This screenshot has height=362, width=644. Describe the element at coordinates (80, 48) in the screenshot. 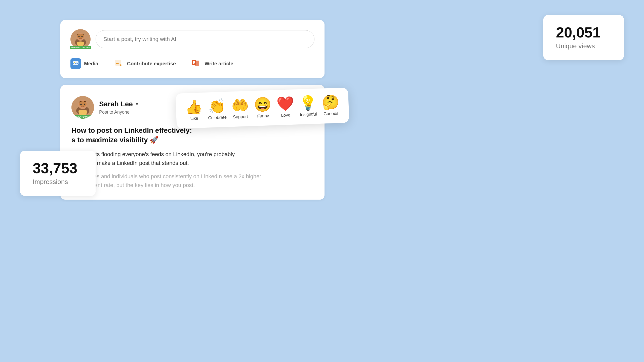

I see `avatar-badge-small: #OPENTOWORK` at that location.